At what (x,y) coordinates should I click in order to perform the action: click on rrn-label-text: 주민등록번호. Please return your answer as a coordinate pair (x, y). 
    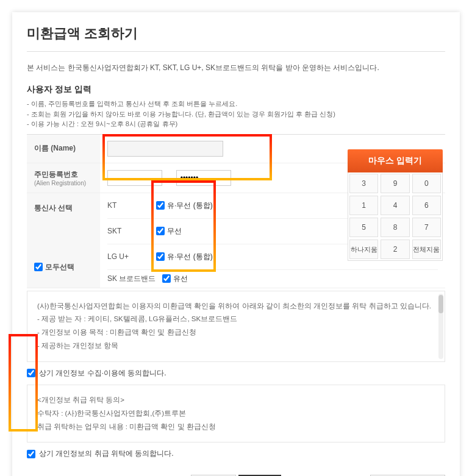
    Looking at the image, I should click on (56, 174).